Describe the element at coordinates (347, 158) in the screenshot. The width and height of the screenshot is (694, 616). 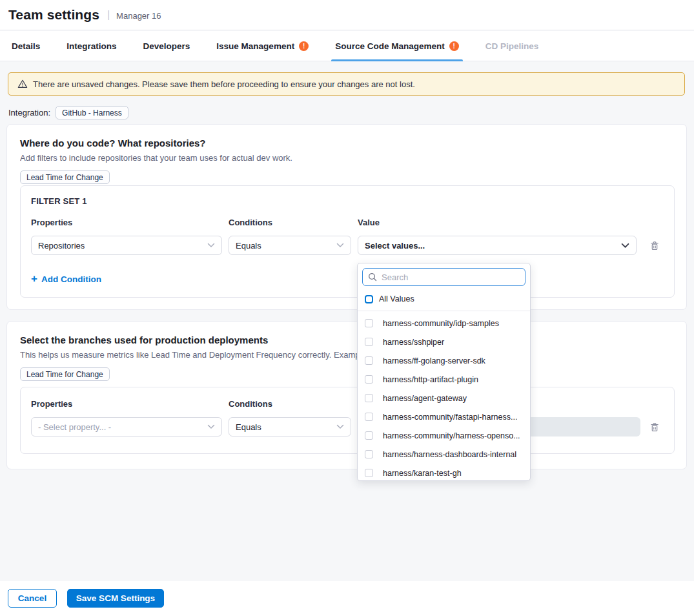
I see `section-subtitle: Add filters to include repositories that…` at that location.